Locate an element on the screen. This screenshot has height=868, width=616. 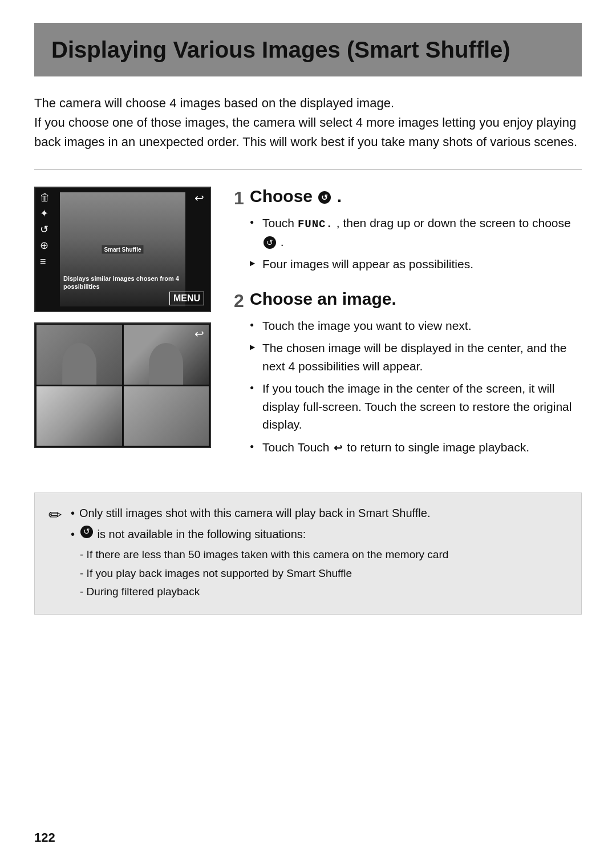
notes-sub-list: If there are less than 50 images taken w… is located at coordinates (264, 574).